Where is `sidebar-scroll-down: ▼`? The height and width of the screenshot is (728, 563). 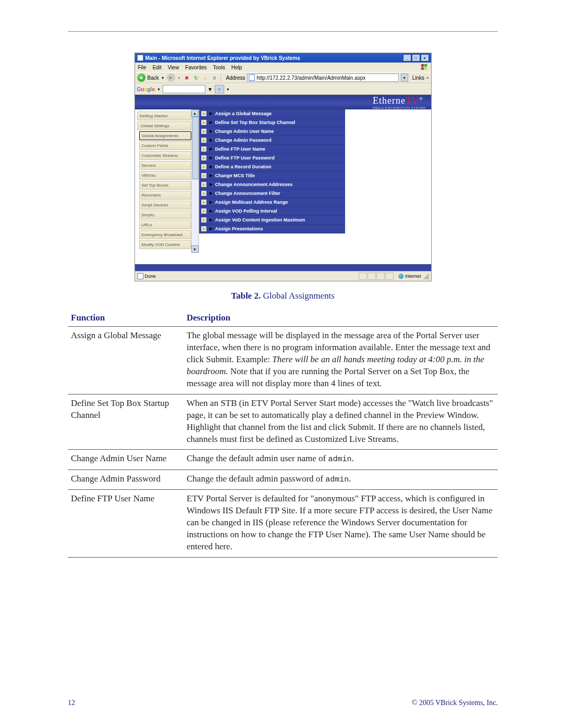
sidebar-scroll-down: ▼ is located at coordinates (195, 249).